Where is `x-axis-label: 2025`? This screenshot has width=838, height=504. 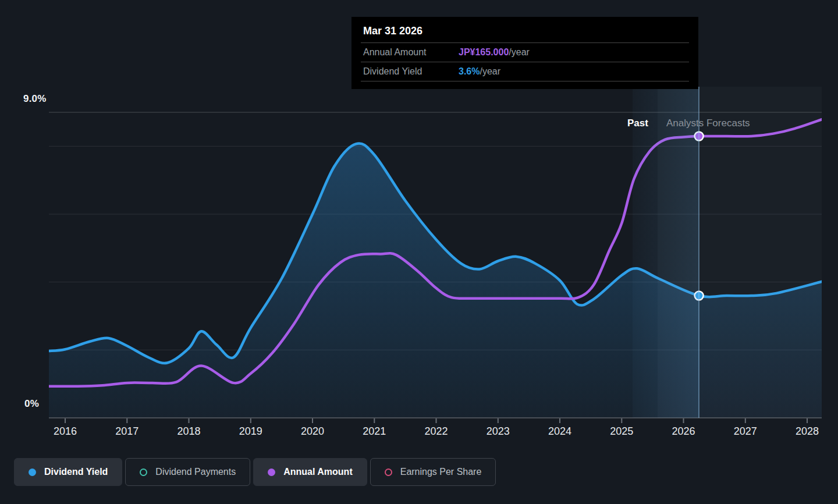 x-axis-label: 2025 is located at coordinates (622, 432).